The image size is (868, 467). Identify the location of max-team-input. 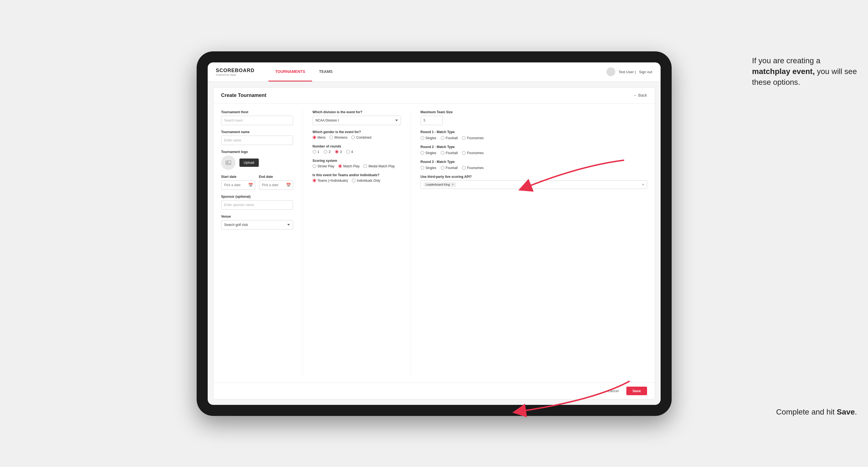
(432, 120).